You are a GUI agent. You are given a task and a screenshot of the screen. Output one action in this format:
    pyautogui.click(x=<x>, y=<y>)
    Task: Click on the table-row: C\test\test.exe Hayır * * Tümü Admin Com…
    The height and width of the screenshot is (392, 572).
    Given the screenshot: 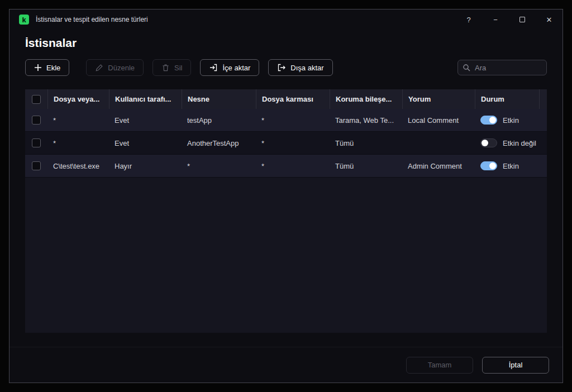 What is the action you would take?
    pyautogui.click(x=286, y=166)
    